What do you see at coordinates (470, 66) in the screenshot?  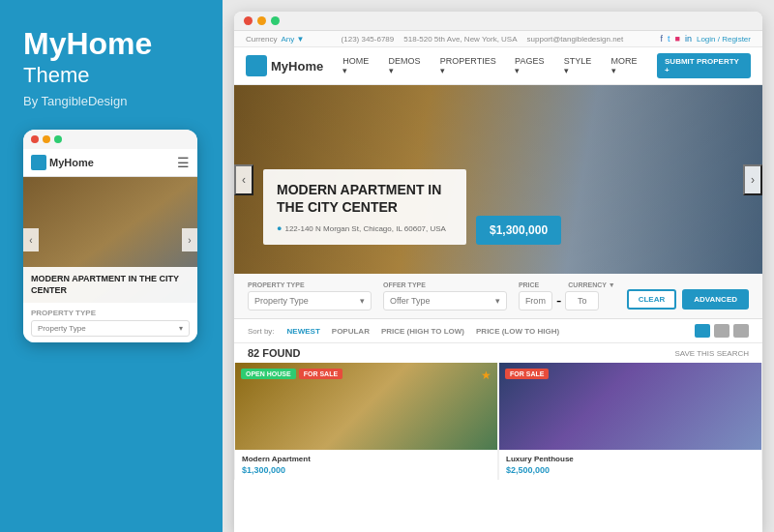 I see `nav-item-properties: PROPERTIES ▾` at bounding box center [470, 66].